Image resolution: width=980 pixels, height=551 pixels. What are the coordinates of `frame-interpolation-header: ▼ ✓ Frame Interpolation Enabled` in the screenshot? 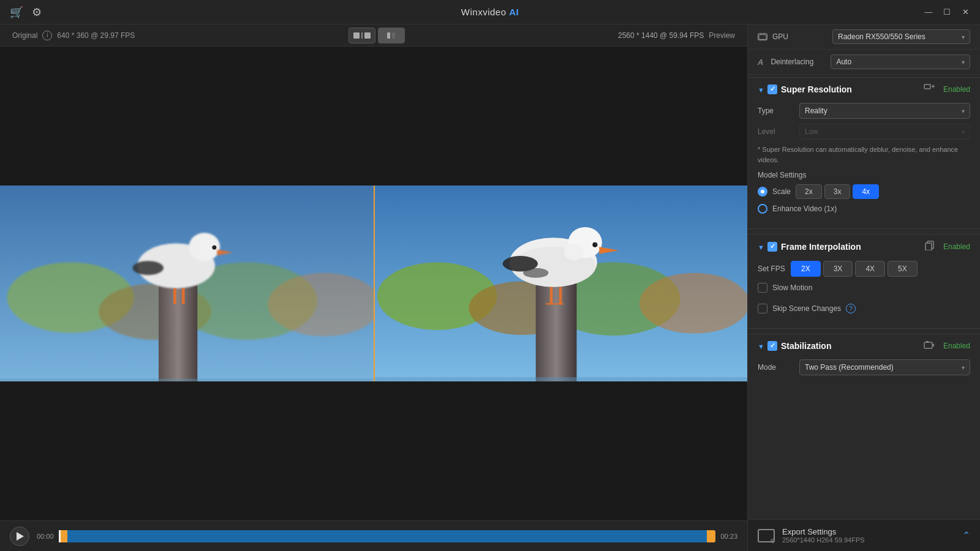 It's located at (864, 246).